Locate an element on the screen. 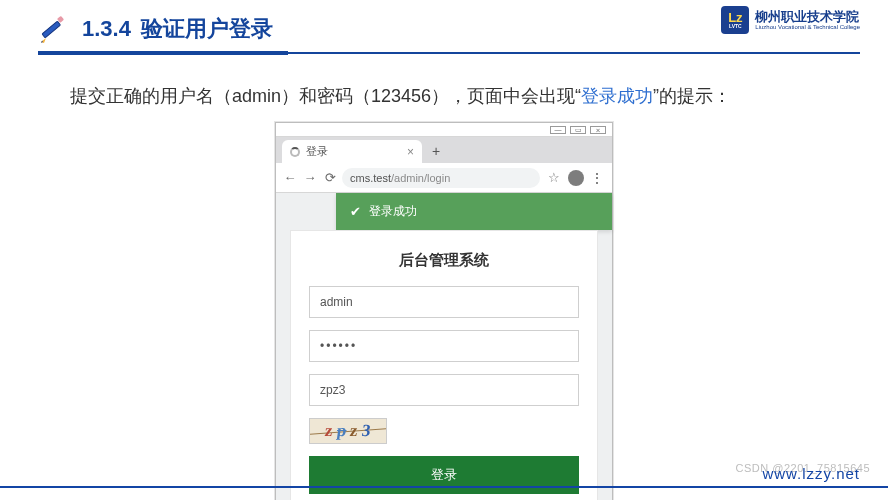 The height and width of the screenshot is (500, 888). reload-icon: ⟳ is located at coordinates (330, 178).